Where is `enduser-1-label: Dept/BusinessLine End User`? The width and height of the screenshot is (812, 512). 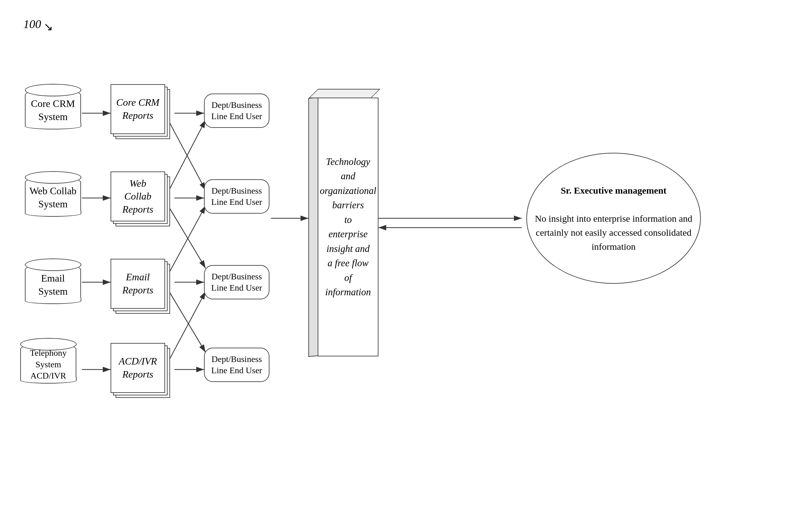 enduser-1-label: Dept/BusinessLine End User is located at coordinates (237, 111).